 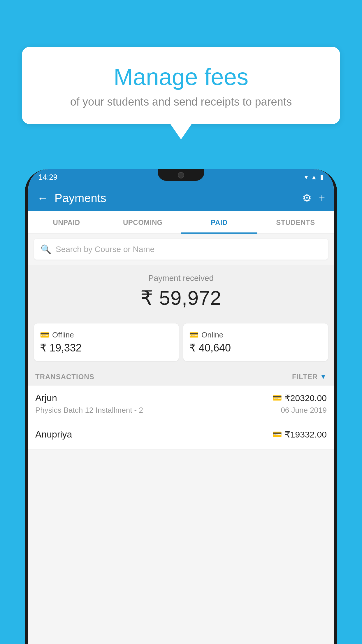 I want to click on status-icons: ▾ ▲ ▮, so click(x=314, y=177).